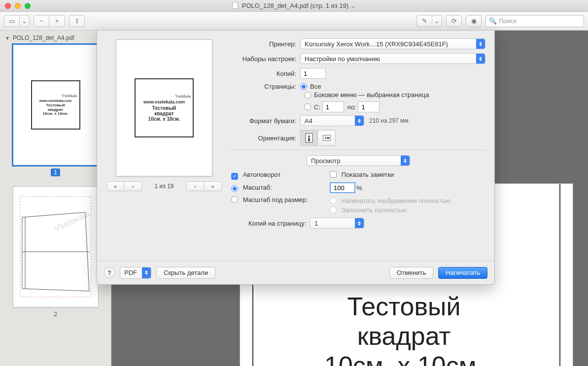 Image resolution: width=588 pixels, height=366 pixels. I want to click on scale-radio, so click(235, 189).